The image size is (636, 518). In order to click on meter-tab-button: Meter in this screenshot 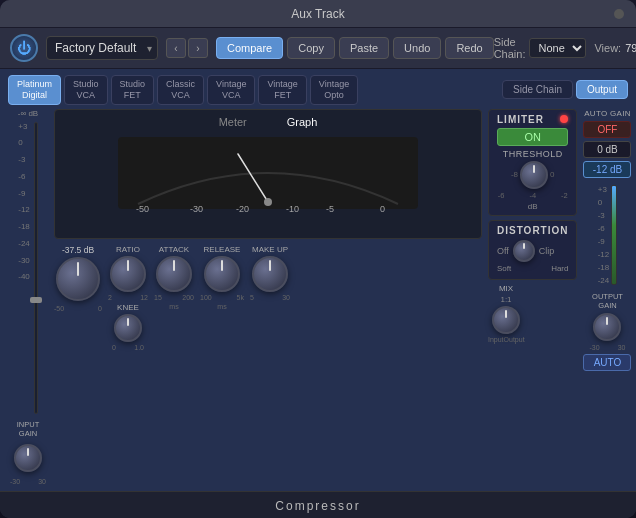, I will do `click(233, 122)`.